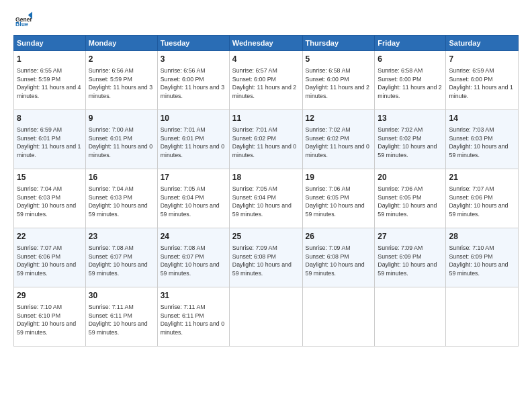 The width and height of the screenshot is (532, 411). I want to click on calendar-cell: 15Sunrise: 7:04 AMSunset: 6:03 PMDayligh…, so click(50, 199).